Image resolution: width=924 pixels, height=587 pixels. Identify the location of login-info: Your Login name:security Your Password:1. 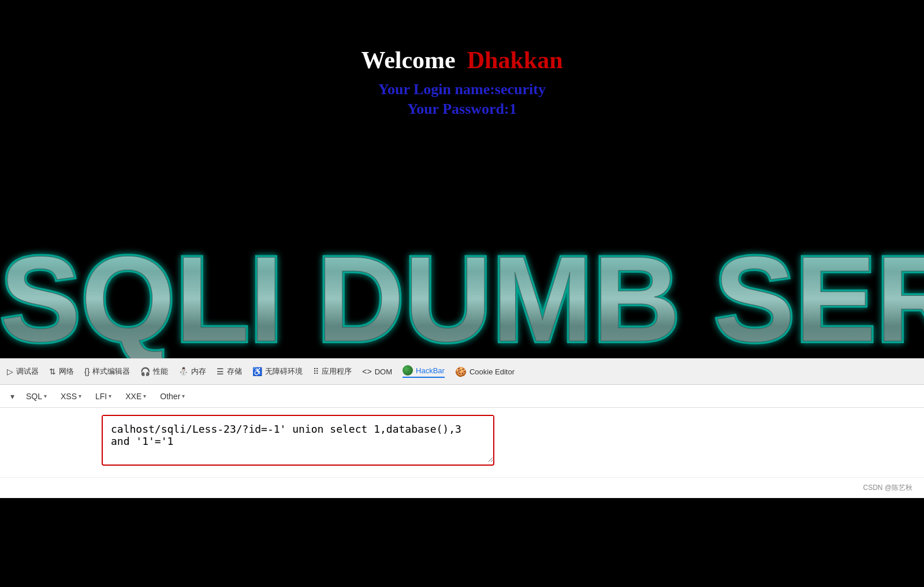
(462, 99).